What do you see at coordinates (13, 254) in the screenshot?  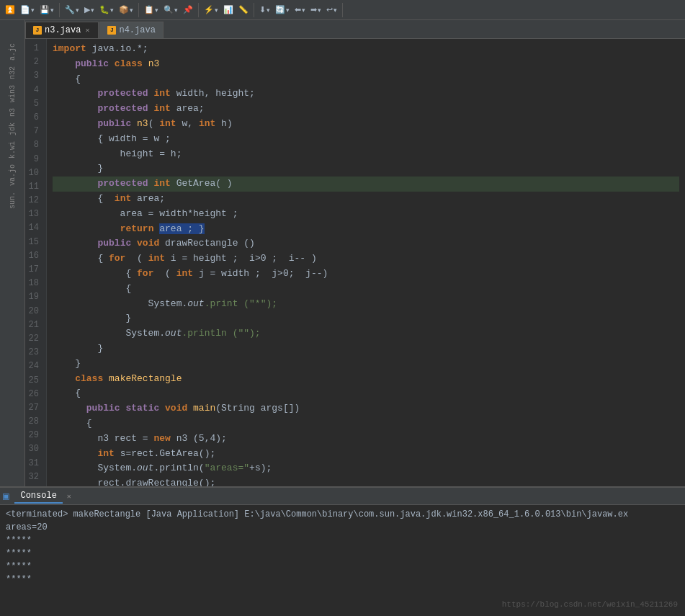 I see `left-panel: a.jc n32 win3 n3 jdk k.wi va.jo sun.` at bounding box center [13, 254].